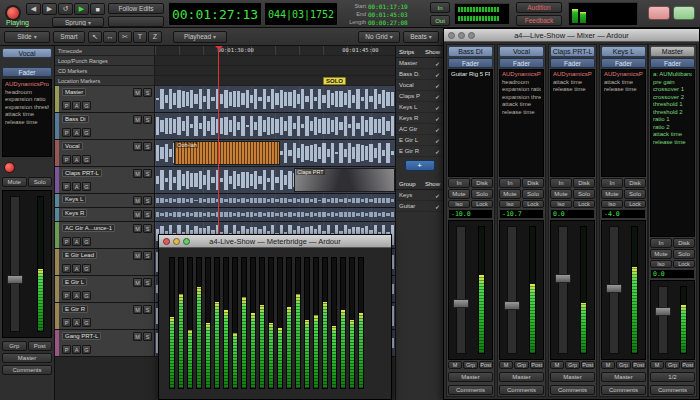 The width and height of the screenshot is (700, 400). What do you see at coordinates (275, 180) in the screenshot?
I see `track-lane: Claps PRT` at bounding box center [275, 180].